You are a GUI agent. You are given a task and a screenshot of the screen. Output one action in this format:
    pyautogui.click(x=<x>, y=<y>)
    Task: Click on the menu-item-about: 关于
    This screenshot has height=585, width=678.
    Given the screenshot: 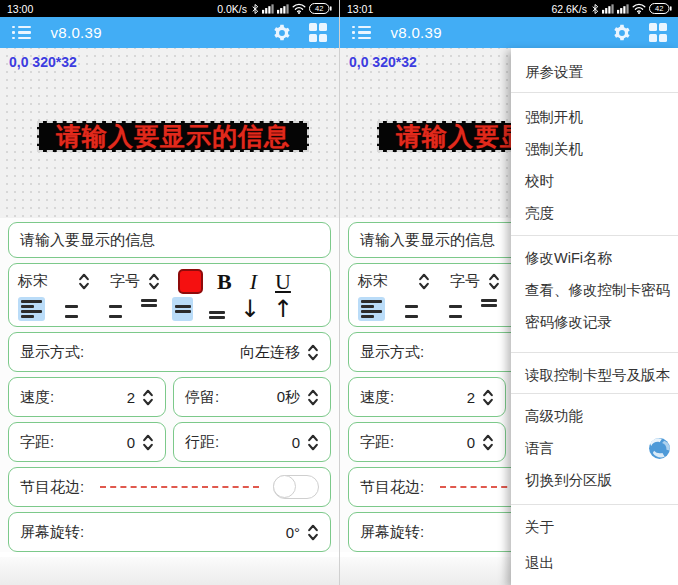 What is the action you would take?
    pyautogui.click(x=594, y=527)
    